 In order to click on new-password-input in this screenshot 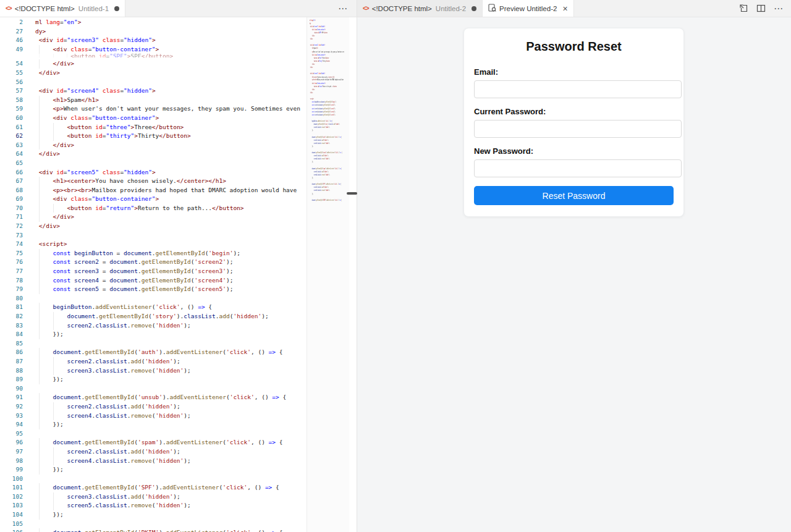, I will do `click(578, 168)`.